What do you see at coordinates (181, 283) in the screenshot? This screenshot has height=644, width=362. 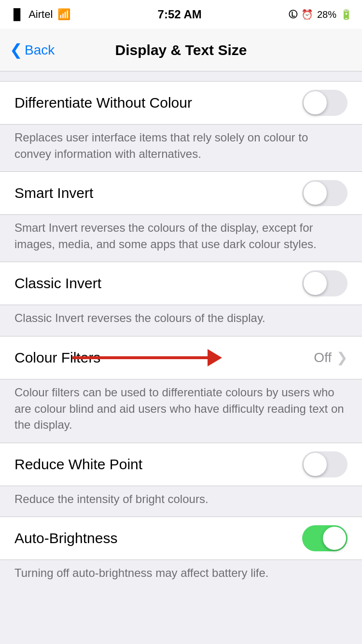 I see `classic-invert-group: Classic Invert` at bounding box center [181, 283].